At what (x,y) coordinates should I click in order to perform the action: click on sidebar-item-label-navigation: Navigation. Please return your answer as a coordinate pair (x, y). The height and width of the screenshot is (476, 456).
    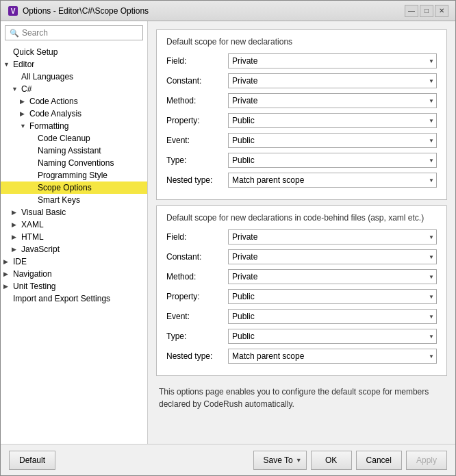
    Looking at the image, I should click on (33, 274).